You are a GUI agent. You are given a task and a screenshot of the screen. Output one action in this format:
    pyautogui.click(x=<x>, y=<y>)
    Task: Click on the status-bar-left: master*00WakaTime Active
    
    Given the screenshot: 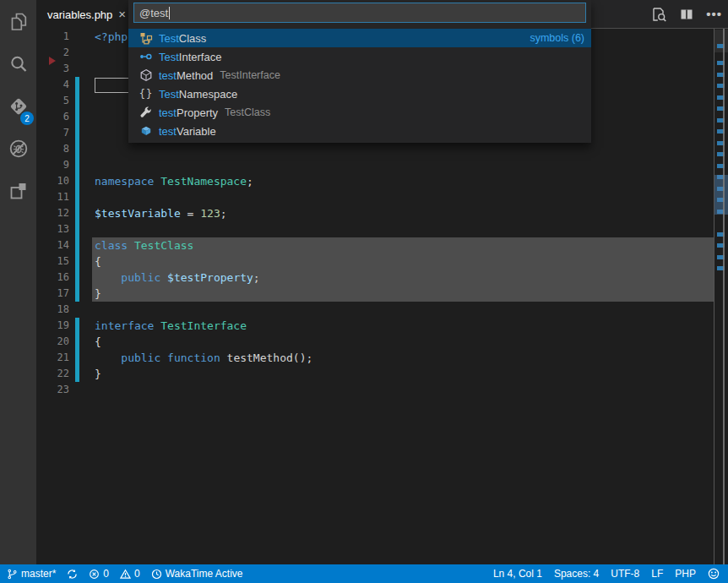 What is the action you would take?
    pyautogui.click(x=127, y=574)
    